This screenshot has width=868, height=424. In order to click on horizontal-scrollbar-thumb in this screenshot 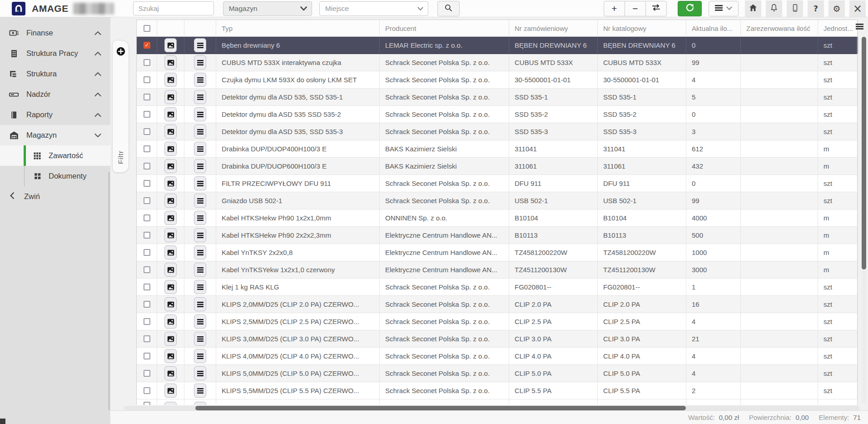, I will do `click(441, 408)`.